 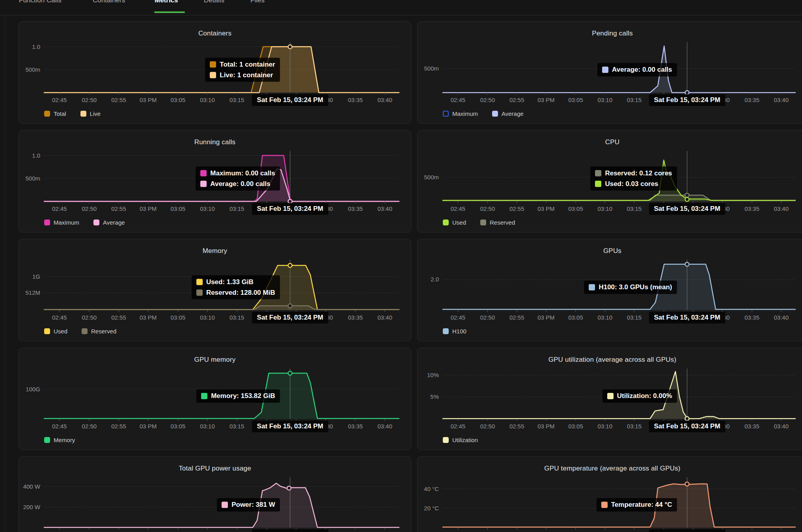 I want to click on chart-legend: UsedReserved, so click(x=80, y=331).